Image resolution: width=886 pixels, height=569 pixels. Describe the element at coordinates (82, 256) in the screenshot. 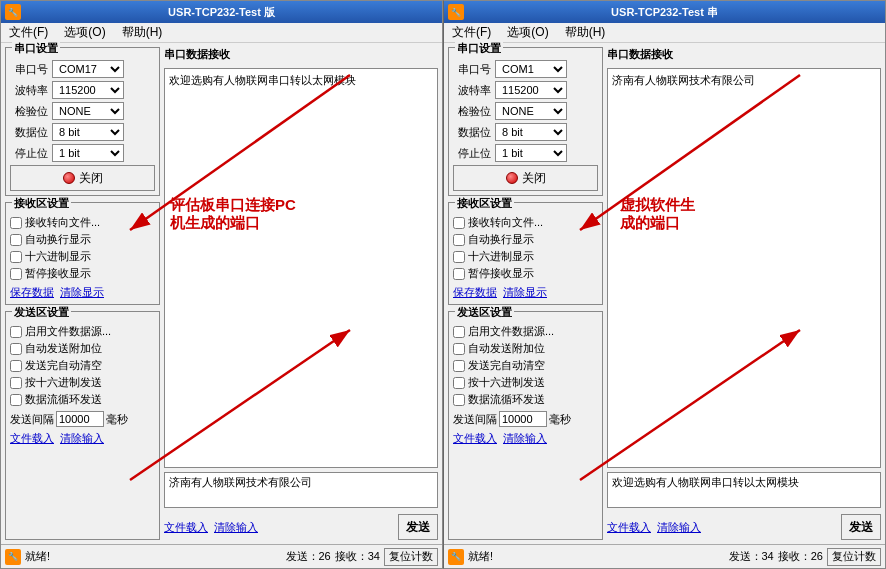

I see `recv-opt-2-1: 十六进制显示` at that location.